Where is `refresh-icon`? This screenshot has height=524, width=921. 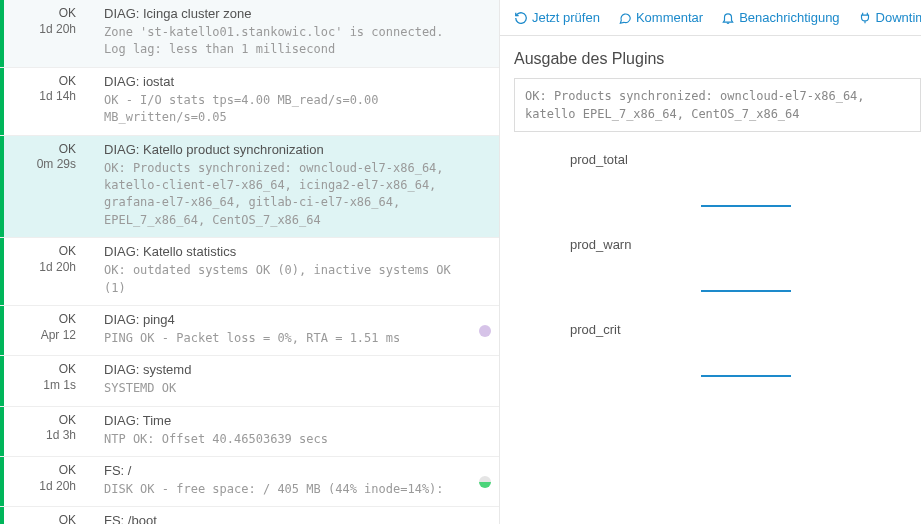 refresh-icon is located at coordinates (521, 18).